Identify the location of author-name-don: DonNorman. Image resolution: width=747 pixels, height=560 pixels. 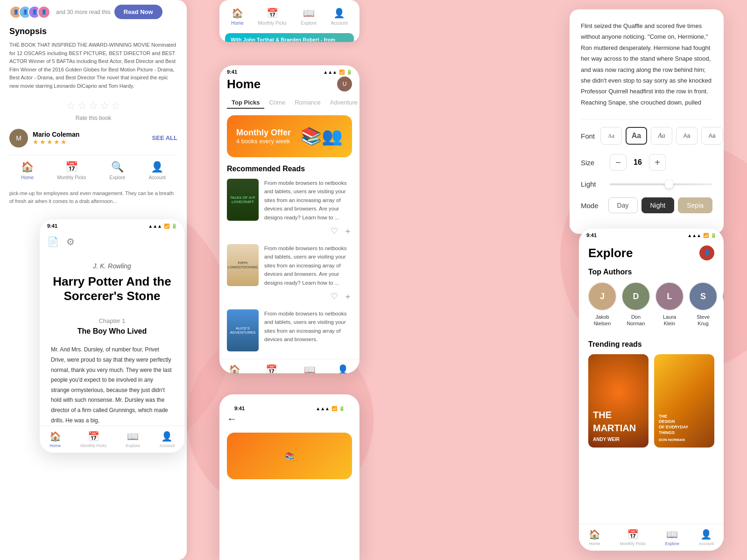
(636, 320).